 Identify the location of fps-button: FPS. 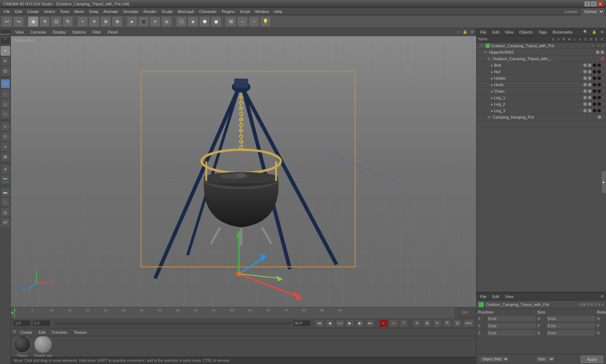
(469, 323).